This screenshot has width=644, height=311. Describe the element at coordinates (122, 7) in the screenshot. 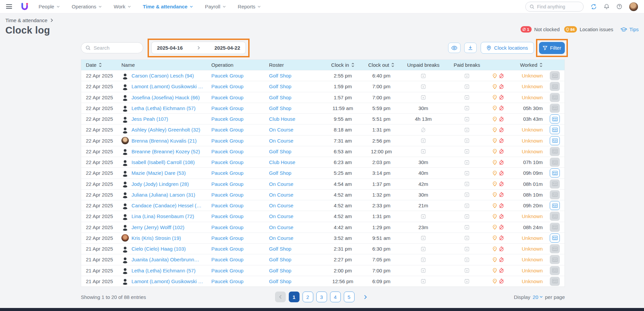

I see `nav-item-work: Work` at that location.